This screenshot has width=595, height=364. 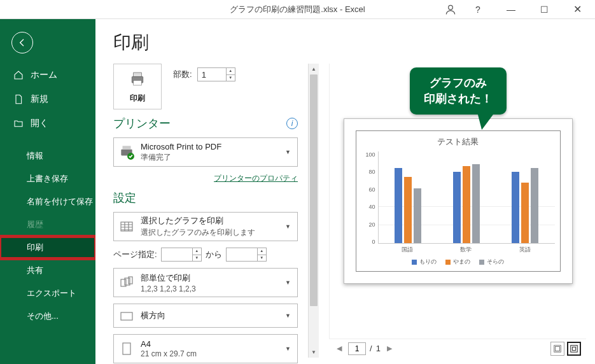 What do you see at coordinates (48, 248) in the screenshot?
I see `sidebar-item-print: 印刷` at bounding box center [48, 248].